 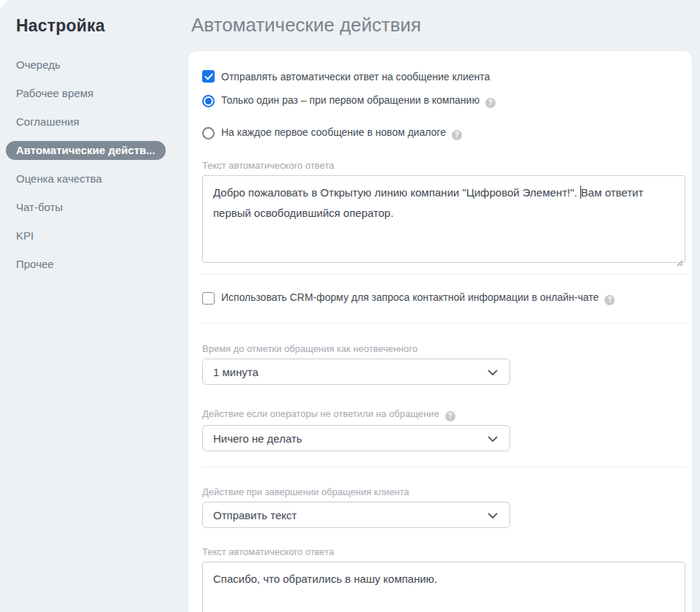 I want to click on auto-reply-checkbox, so click(x=209, y=76).